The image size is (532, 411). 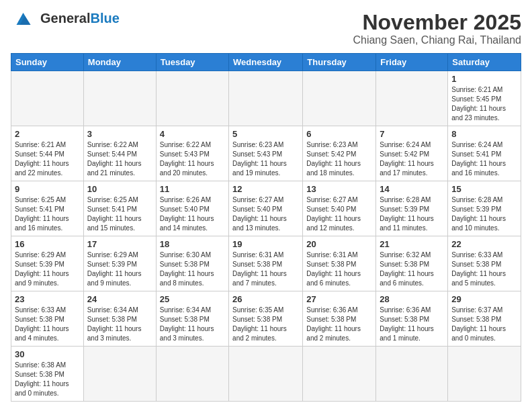 I want to click on day-number: 23, so click(x=47, y=300).